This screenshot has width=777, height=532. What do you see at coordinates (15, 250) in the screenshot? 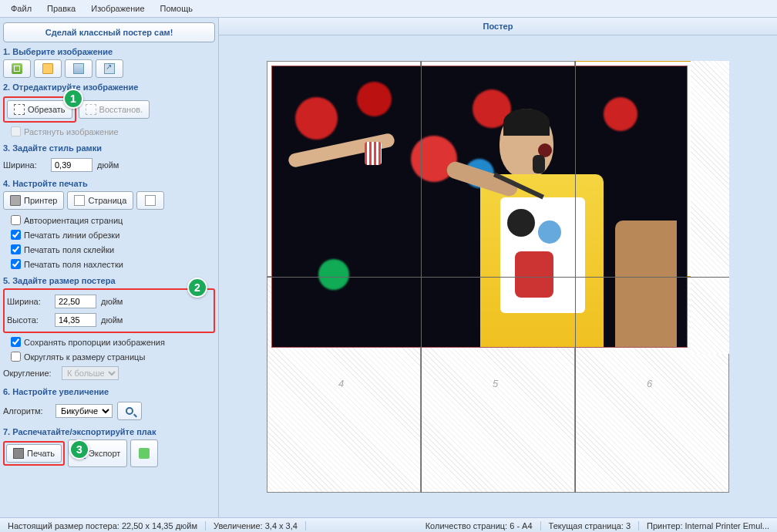
I see `glue-margins-checkbox` at bounding box center [15, 250].